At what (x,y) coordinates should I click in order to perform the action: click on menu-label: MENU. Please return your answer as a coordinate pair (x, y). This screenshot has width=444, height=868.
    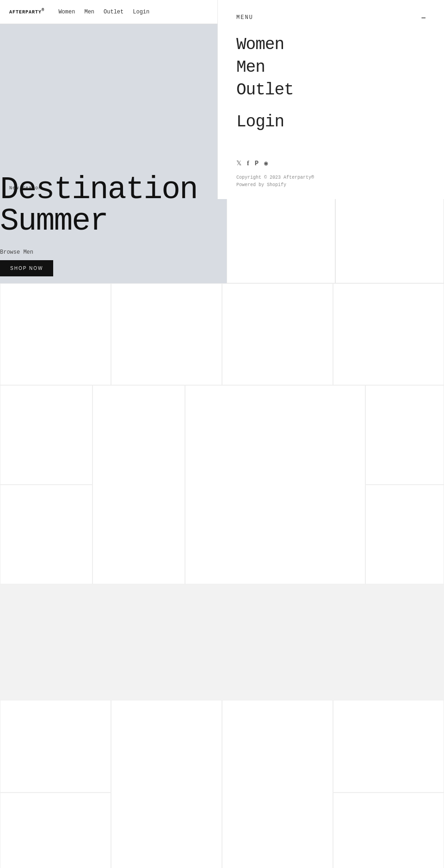
    Looking at the image, I should click on (245, 18).